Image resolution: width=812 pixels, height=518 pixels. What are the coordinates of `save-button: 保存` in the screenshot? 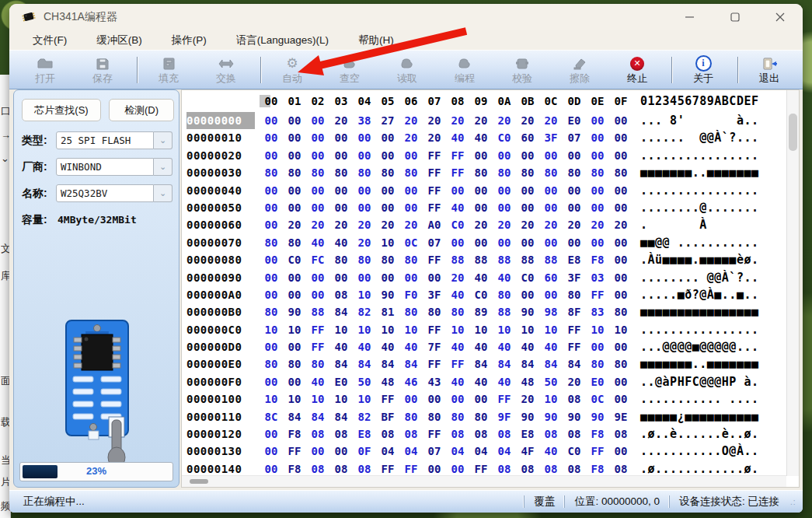 It's located at (103, 70).